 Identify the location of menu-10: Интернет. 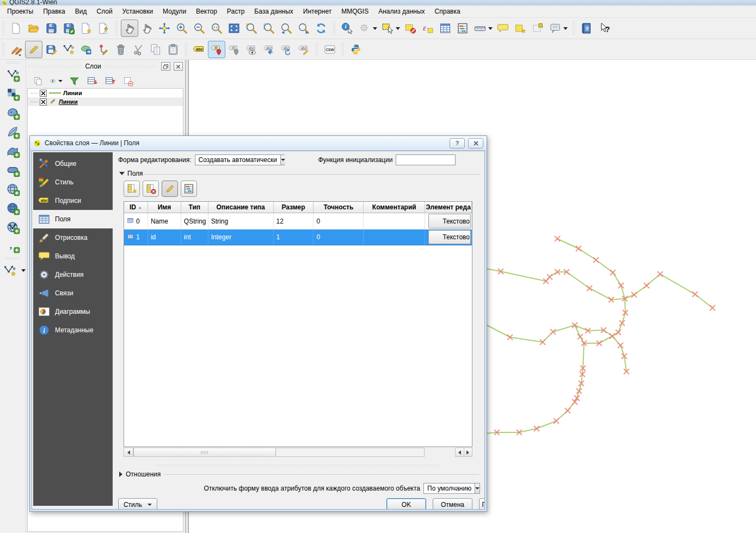
(317, 11).